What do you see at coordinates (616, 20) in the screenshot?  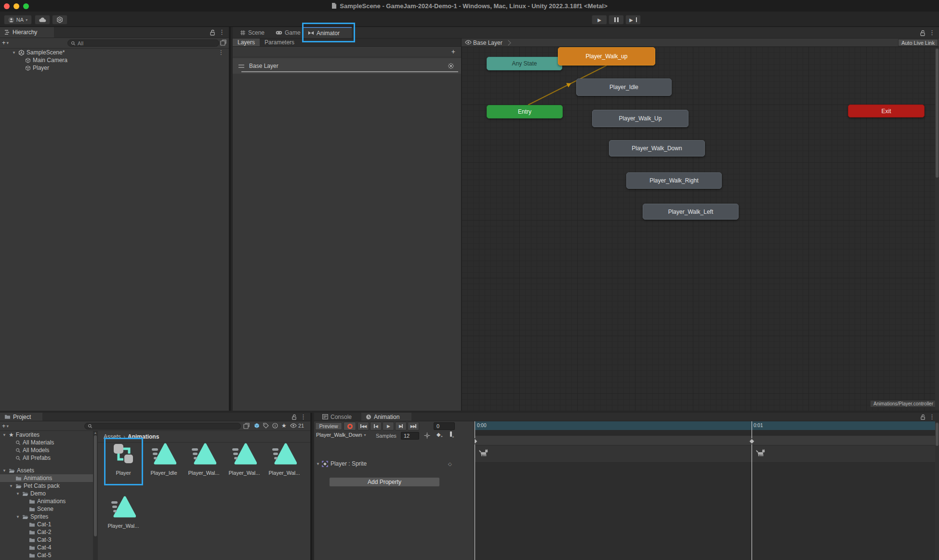 I see `pause-button` at bounding box center [616, 20].